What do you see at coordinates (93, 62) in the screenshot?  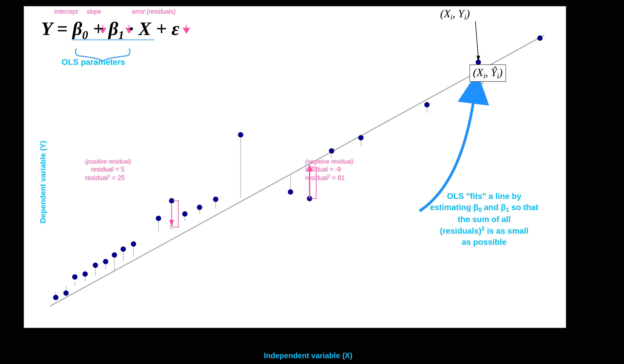 I see `ols-parameters-label: OLS parameters` at bounding box center [93, 62].